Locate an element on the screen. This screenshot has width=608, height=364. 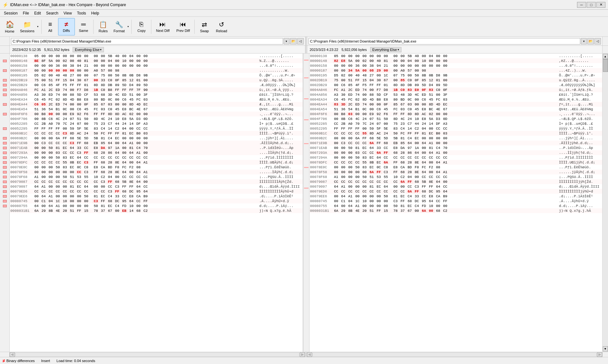
app-icon: ⚡ is located at coordinates (5, 5).